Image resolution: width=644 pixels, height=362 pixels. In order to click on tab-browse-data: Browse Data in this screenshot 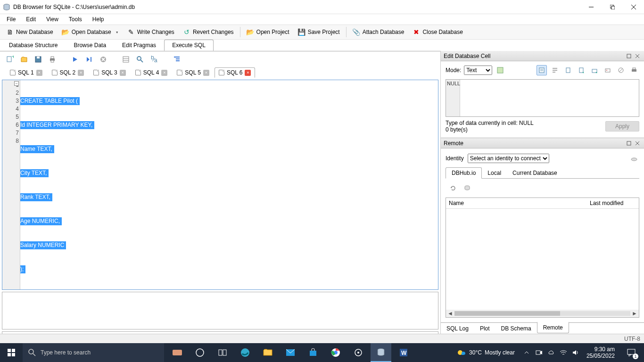, I will do `click(90, 45)`.